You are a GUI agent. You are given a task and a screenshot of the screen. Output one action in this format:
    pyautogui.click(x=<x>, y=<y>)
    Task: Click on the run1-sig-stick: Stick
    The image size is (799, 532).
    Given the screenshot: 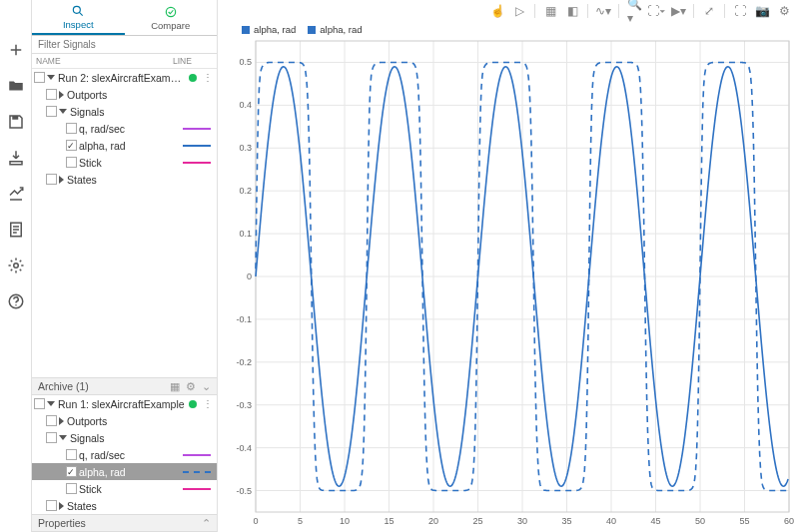 What is the action you would take?
    pyautogui.click(x=124, y=489)
    